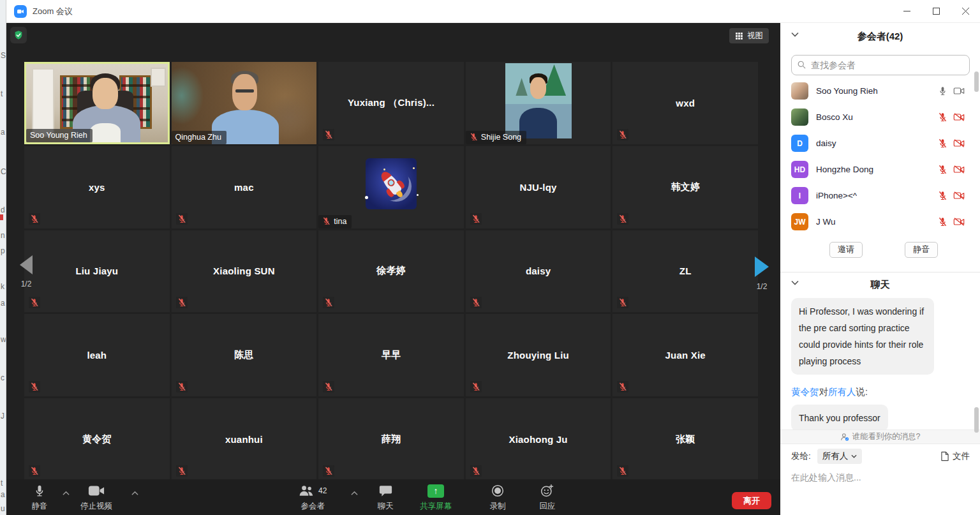  Describe the element at coordinates (685, 188) in the screenshot. I see `tile-name-label: 韩文婷` at that location.